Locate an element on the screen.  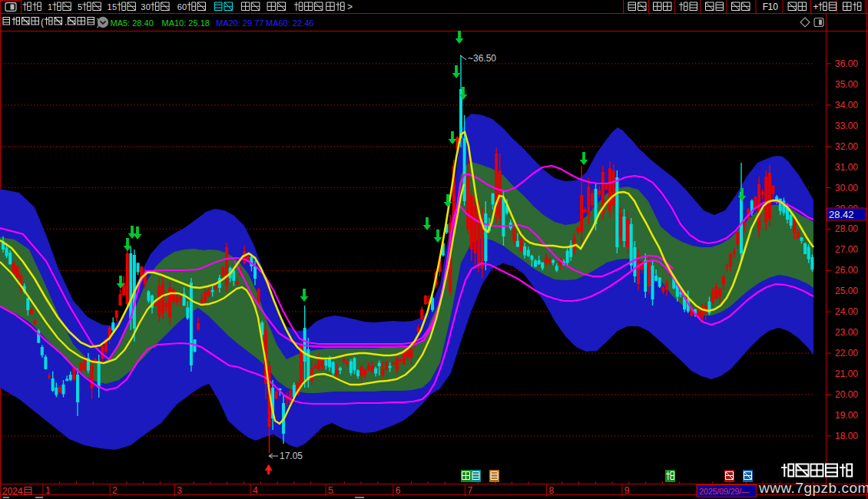
svg-text: 18.00 is located at coordinates (846, 436).